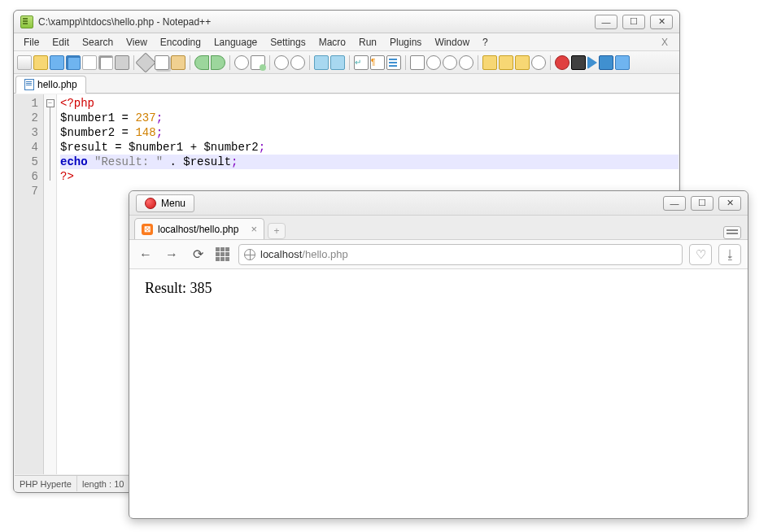 This screenshot has height=532, width=768. What do you see at coordinates (452, 42) in the screenshot?
I see `menu-window: Window` at bounding box center [452, 42].